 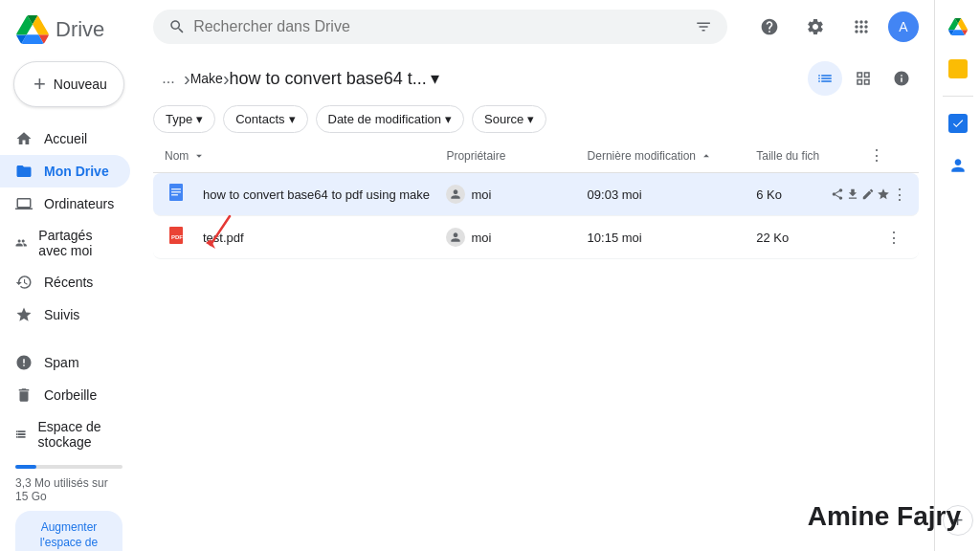 I want to click on sidebar-item-recents: Récents, so click(x=65, y=282).